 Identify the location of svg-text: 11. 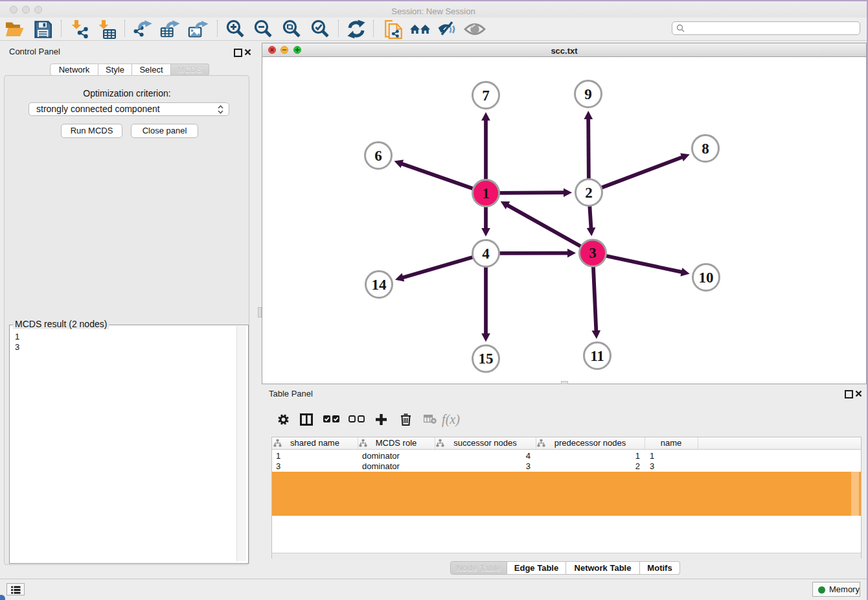
(597, 356).